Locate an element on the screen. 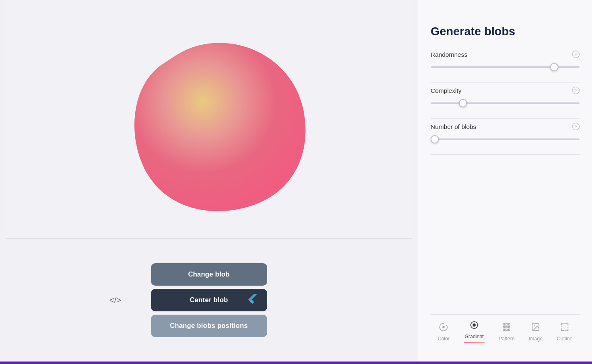 Image resolution: width=592 pixels, height=364 pixels. outline-tab-label: Outline is located at coordinates (565, 339).